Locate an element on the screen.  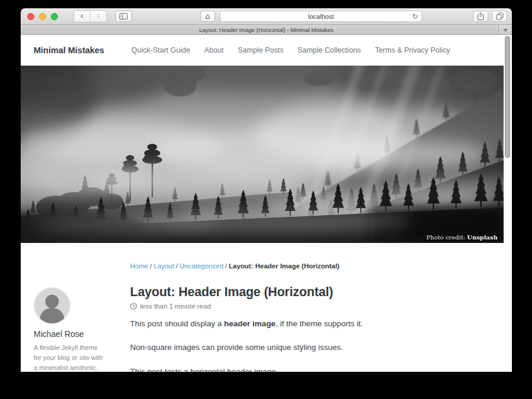
author-name: Michael Rose is located at coordinates (82, 334).